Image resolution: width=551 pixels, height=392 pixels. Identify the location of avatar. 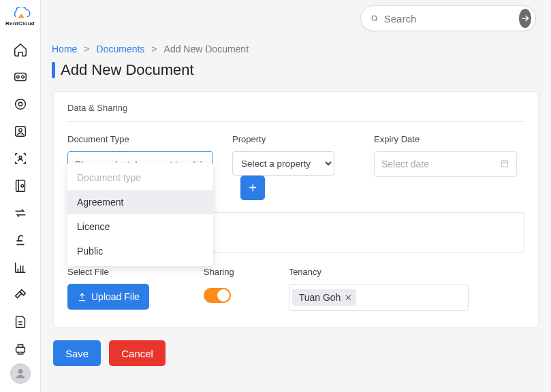
(20, 374).